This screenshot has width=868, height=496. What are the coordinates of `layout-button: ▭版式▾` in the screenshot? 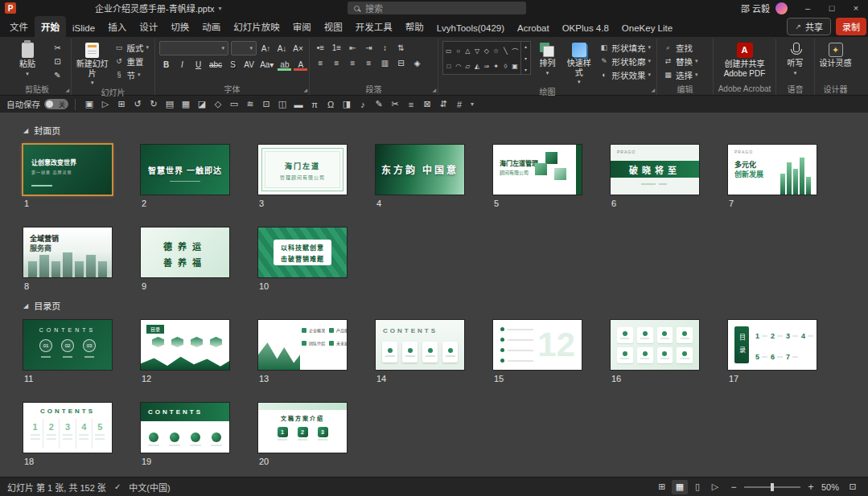 It's located at (131, 47).